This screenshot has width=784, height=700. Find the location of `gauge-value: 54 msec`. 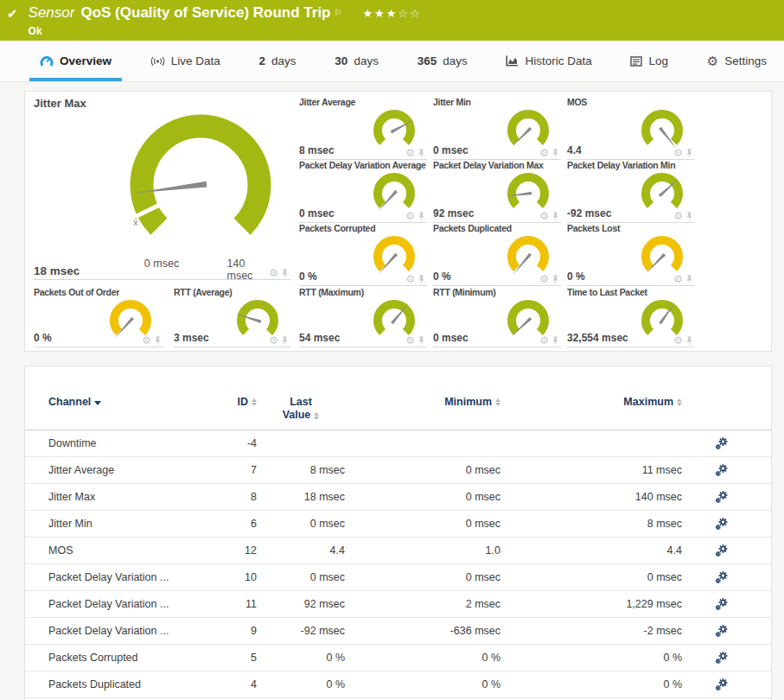

gauge-value: 54 msec is located at coordinates (320, 338).